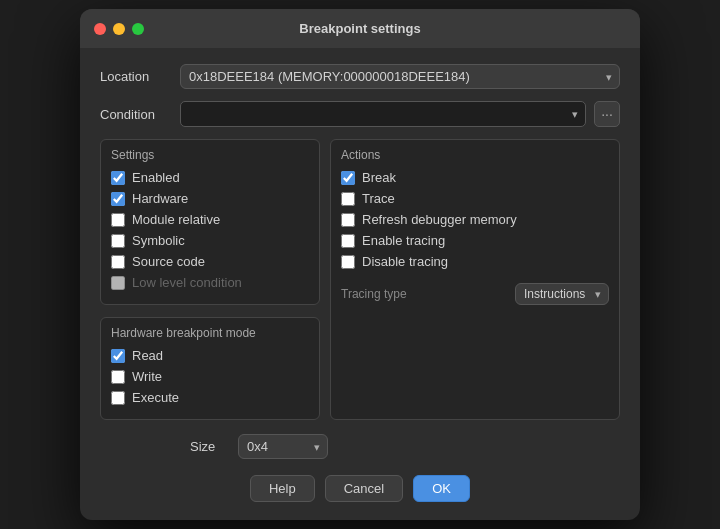 Image resolution: width=720 pixels, height=529 pixels. What do you see at coordinates (348, 199) in the screenshot?
I see `checkbox-trace-input` at bounding box center [348, 199].